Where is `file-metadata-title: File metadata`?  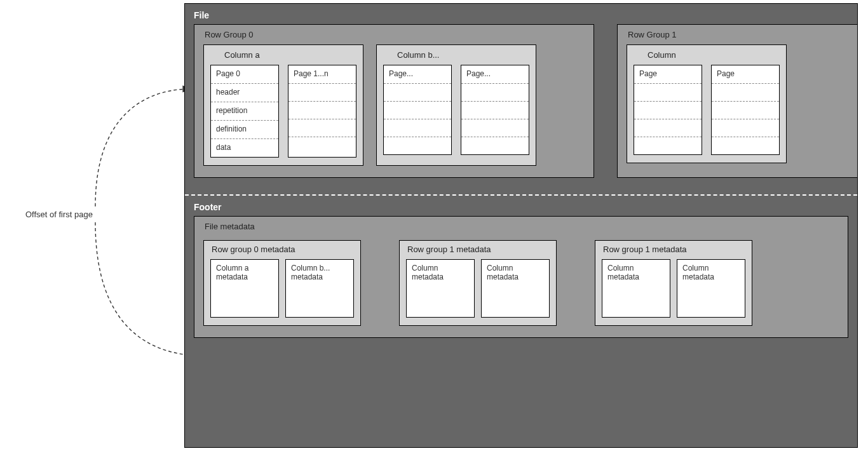 file-metadata-title: File metadata is located at coordinates (521, 230).